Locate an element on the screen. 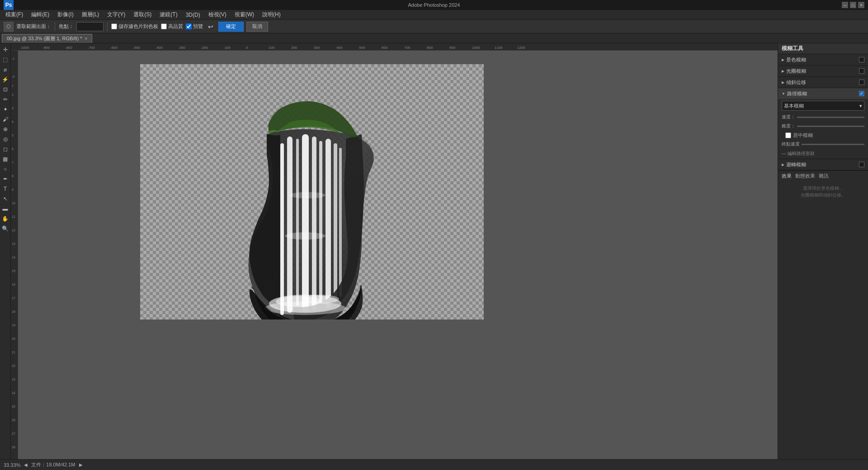 This screenshot has width=868, height=470. tool-crop: ⊡ is located at coordinates (5, 89).